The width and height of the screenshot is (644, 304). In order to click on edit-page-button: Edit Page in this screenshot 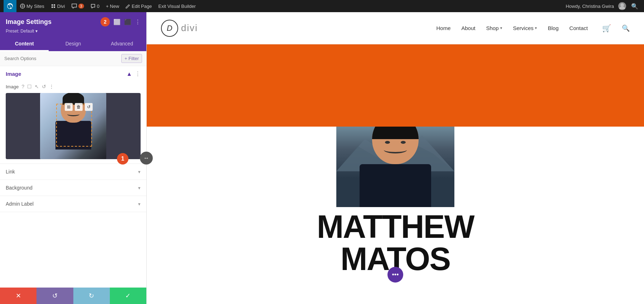, I will do `click(139, 6)`.